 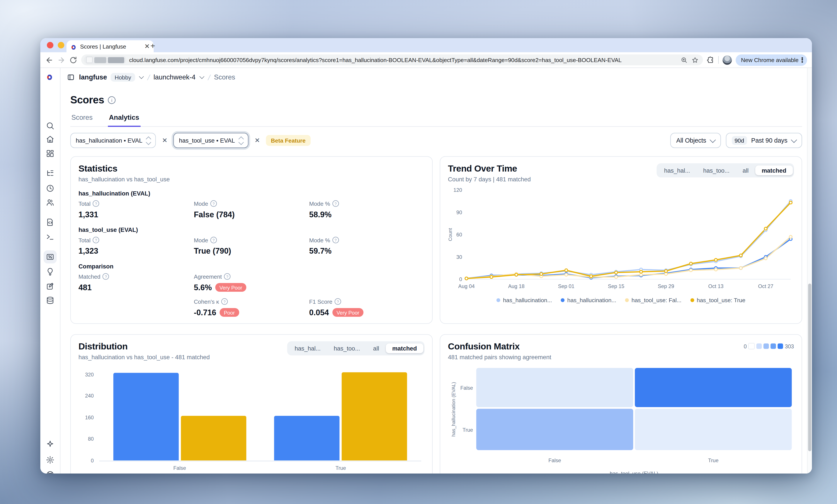 I want to click on legend-item: has_tool_use: Fal..., so click(x=653, y=300).